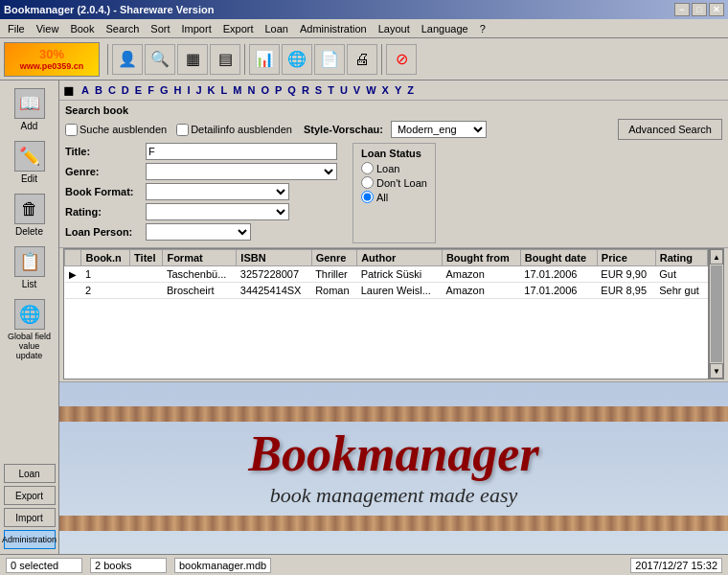 The image size is (728, 575). Describe the element at coordinates (626, 259) in the screenshot. I see `col-price: Price` at that location.